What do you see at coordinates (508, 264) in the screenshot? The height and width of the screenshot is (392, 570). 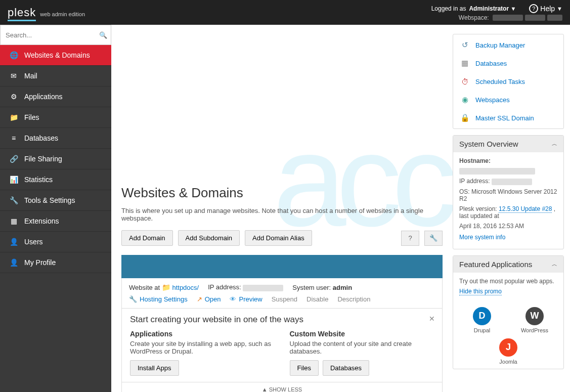 I see `featured-apps-header: Featured Applications︿` at bounding box center [508, 264].